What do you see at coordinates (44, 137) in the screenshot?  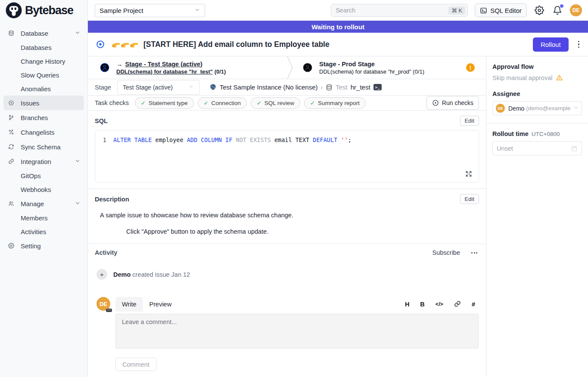 I see `sidebar-nav: Database Databases Change History Slow Q…` at bounding box center [44, 137].